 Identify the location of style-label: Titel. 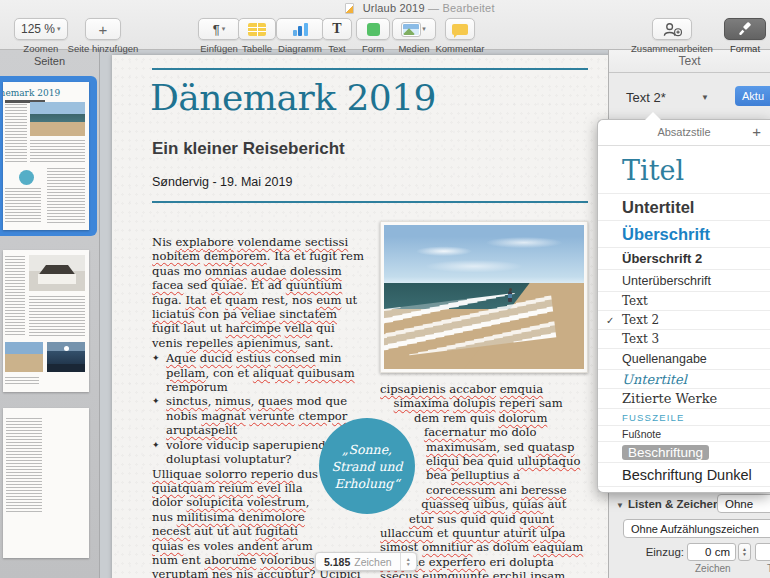
(653, 170).